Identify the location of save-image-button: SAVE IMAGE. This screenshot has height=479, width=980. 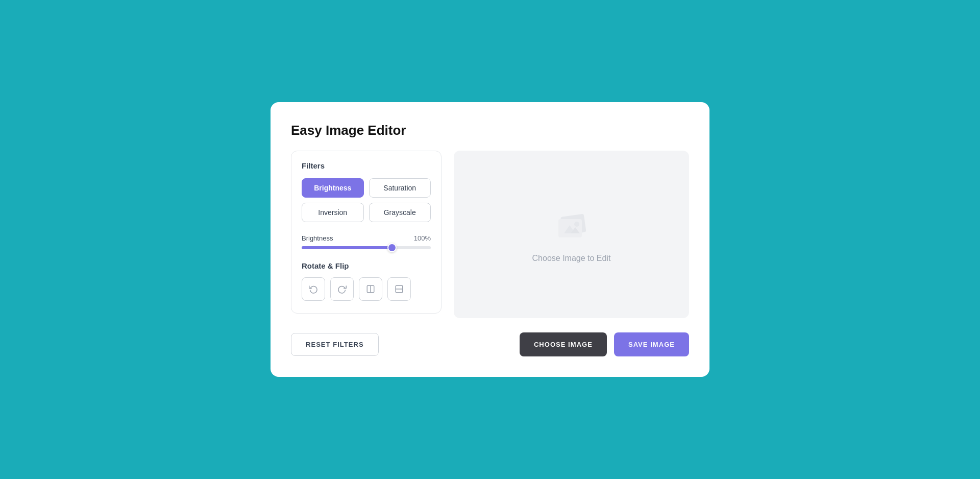
(651, 344).